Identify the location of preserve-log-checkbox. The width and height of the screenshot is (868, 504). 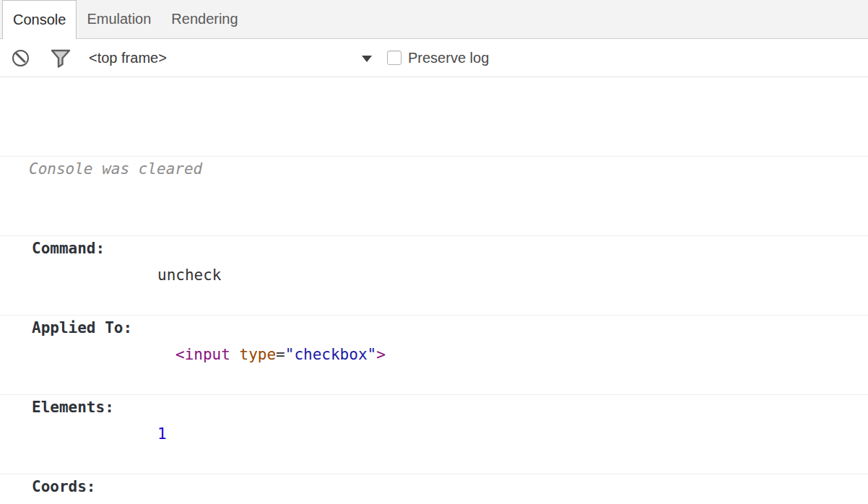
(394, 58).